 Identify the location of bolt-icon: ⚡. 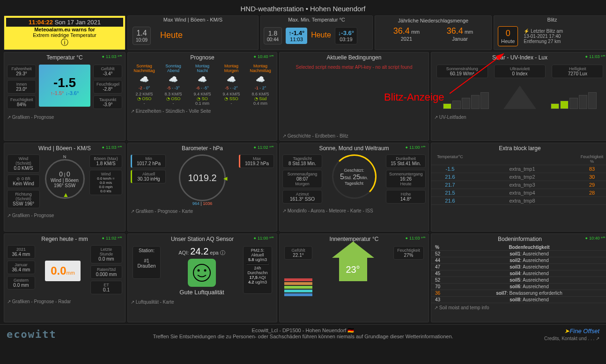
(526, 31).